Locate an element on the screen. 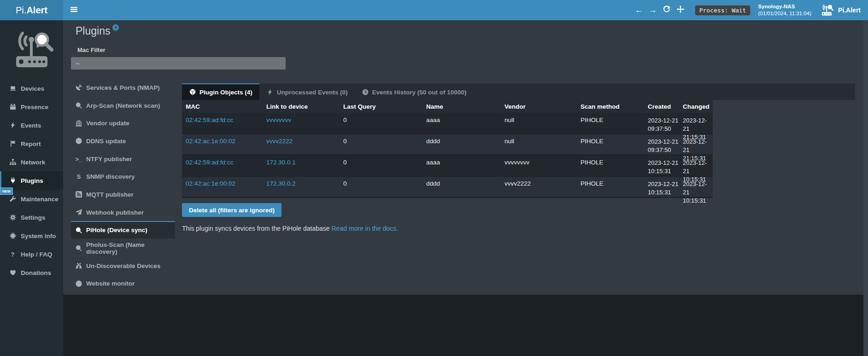  read-docs-link: Read more in the docs. is located at coordinates (365, 228).